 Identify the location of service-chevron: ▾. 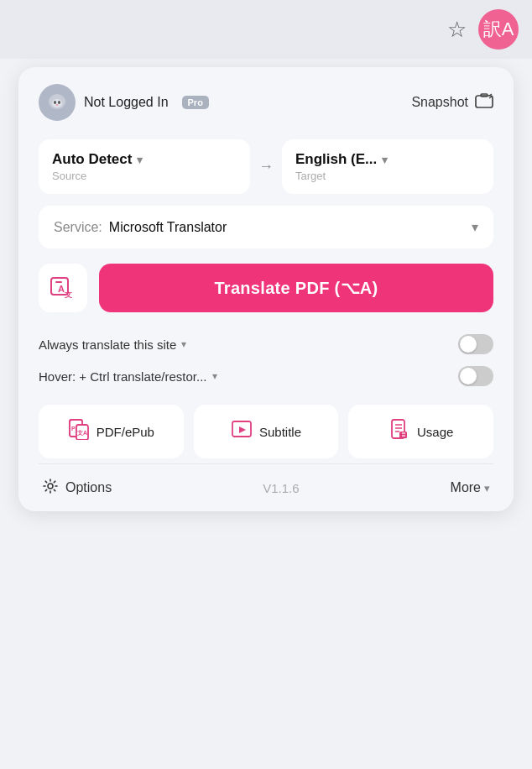
(475, 227).